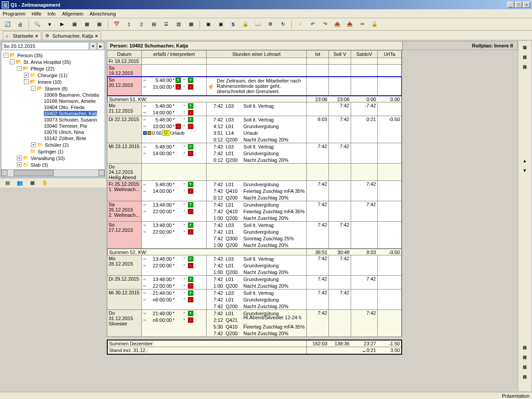 The height and width of the screenshot is (399, 532). Describe the element at coordinates (34, 173) in the screenshot. I see `scroll-thumb` at that location.